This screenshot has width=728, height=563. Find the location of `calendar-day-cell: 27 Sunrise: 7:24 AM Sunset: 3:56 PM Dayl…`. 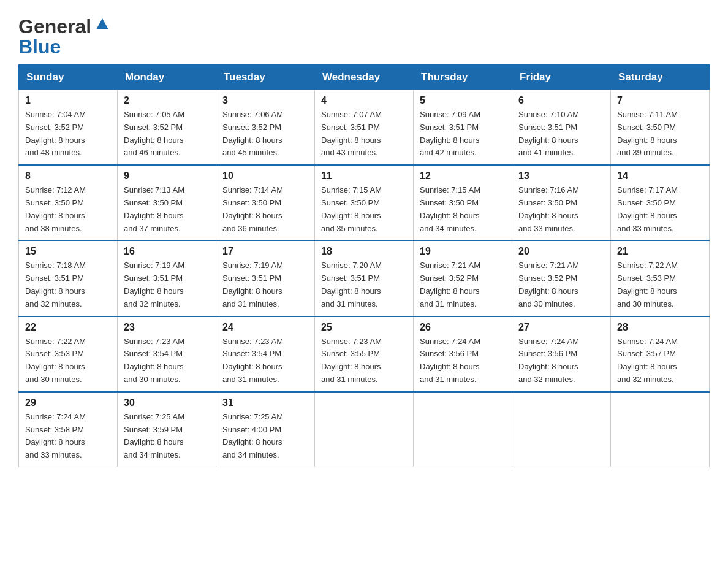

calendar-day-cell: 27 Sunrise: 7:24 AM Sunset: 3:56 PM Dayl… is located at coordinates (561, 354).